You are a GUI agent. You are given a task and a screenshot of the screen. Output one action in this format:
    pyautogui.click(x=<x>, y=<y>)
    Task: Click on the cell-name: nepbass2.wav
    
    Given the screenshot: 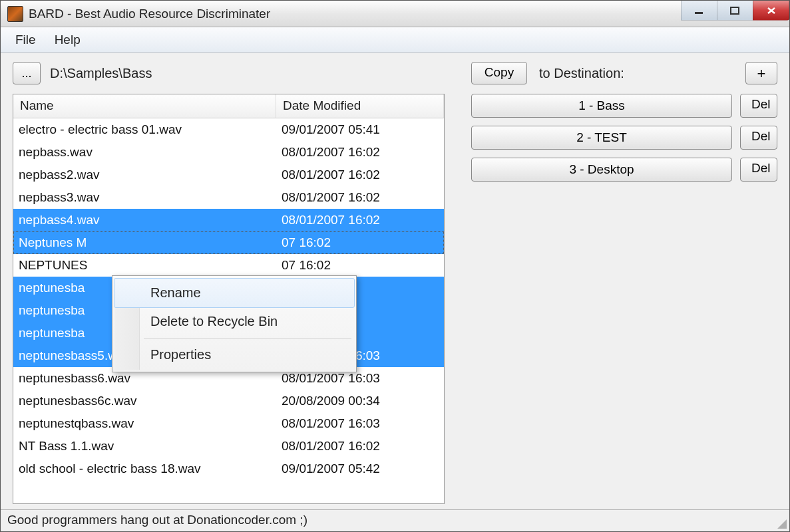 What is the action you would take?
    pyautogui.click(x=145, y=175)
    